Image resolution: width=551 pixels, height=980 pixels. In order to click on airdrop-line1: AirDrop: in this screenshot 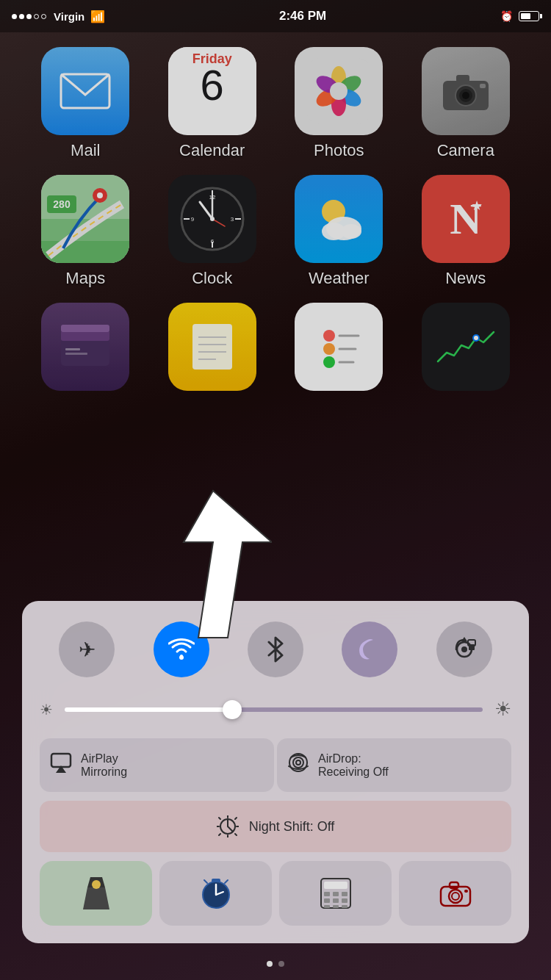, I will do `click(353, 759)`.